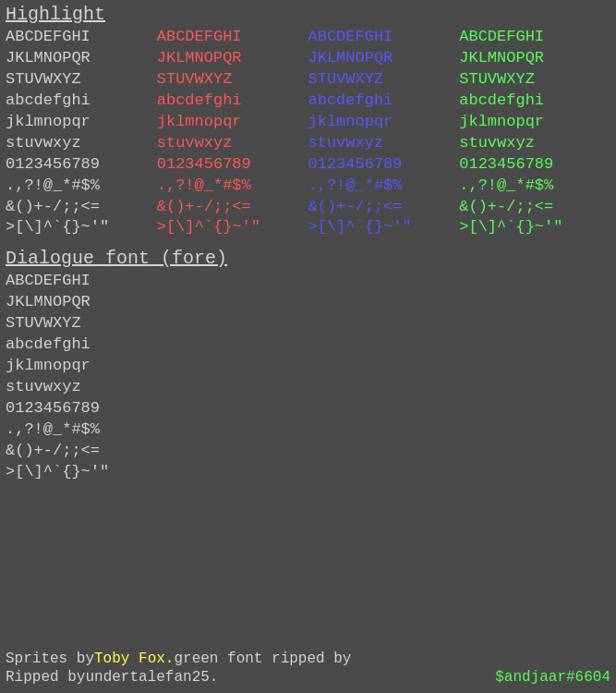 The height and width of the screenshot is (693, 616). I want to click on highlight-col-green: ABCDEFGHI JKLMNOPQR STUVWXYZ abcdefghi j…, so click(535, 133).